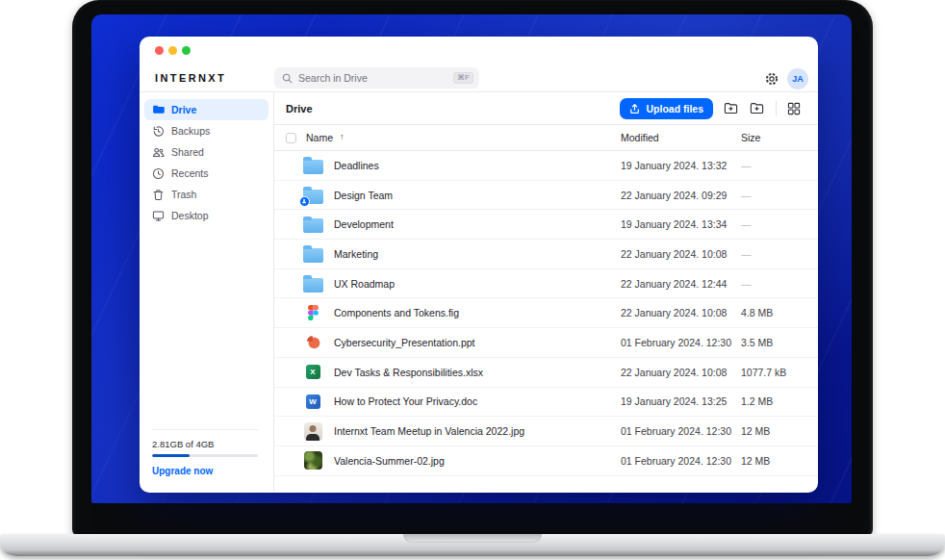 Image resolution: width=945 pixels, height=560 pixels. What do you see at coordinates (674, 224) in the screenshot?
I see `file-modified: 19 January 2024. 13:34` at bounding box center [674, 224].